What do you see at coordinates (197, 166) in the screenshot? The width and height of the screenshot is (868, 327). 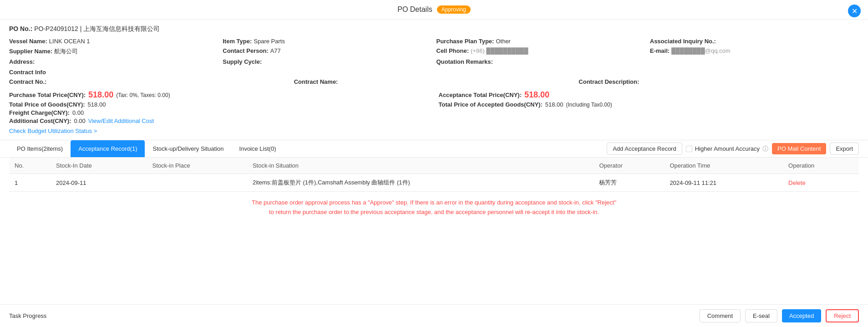 I see `col-stock-in-place: Stock-in Place` at bounding box center [197, 166].